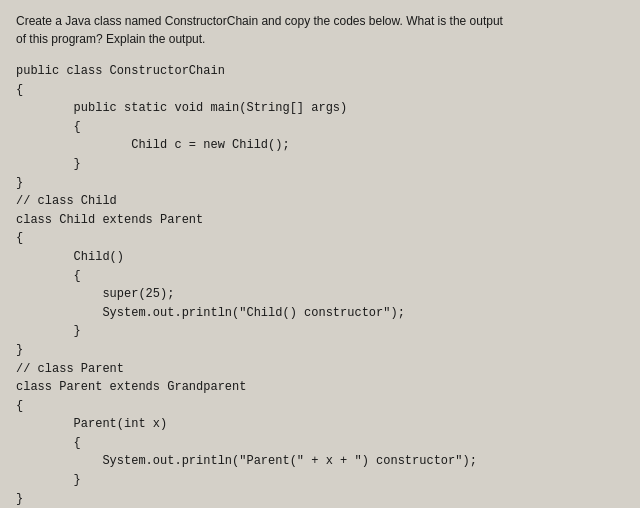 The width and height of the screenshot is (640, 508). I want to click on instruction-line2: of this program? Explain the output., so click(110, 39).